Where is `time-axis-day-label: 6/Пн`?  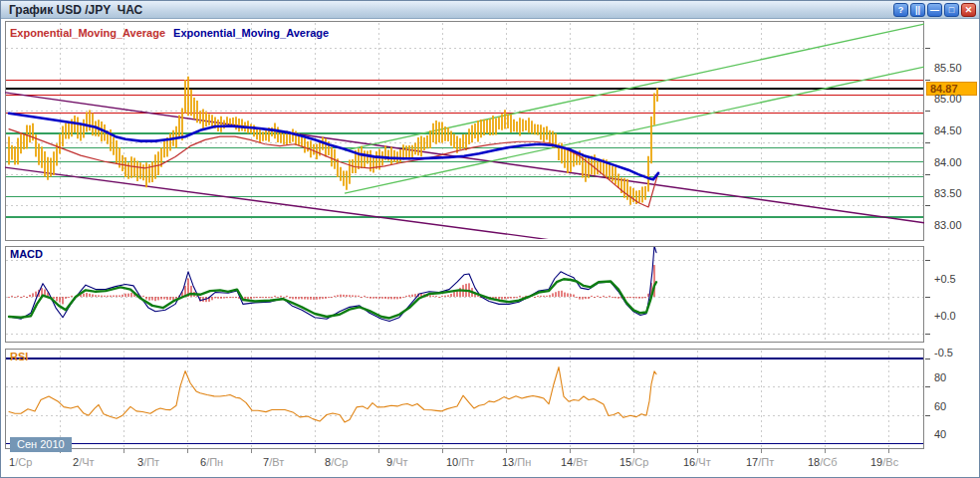 time-axis-day-label: 6/Пн is located at coordinates (211, 462).